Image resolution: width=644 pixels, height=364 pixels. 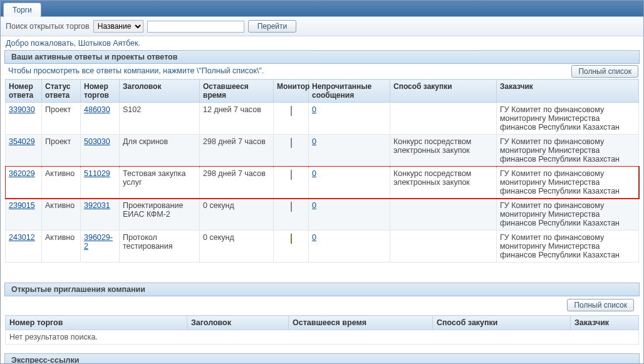 What do you see at coordinates (350, 91) in the screenshot?
I see `col-unread: Непрочитанные сообщения` at bounding box center [350, 91].